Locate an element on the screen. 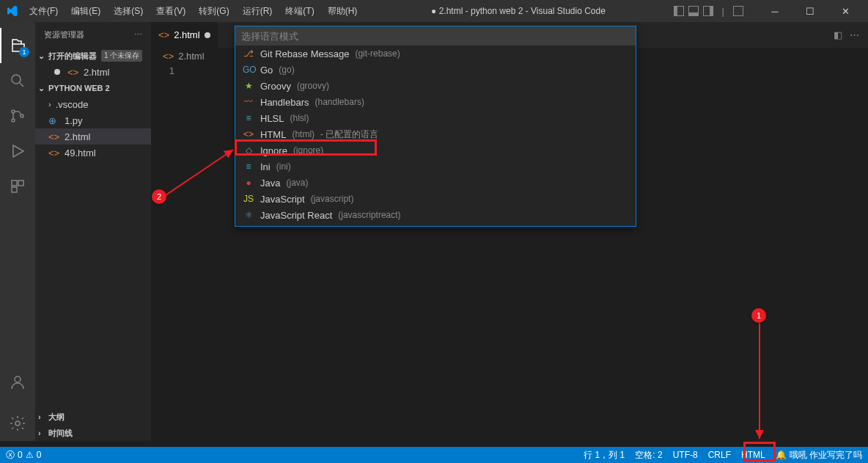 The width and height of the screenshot is (868, 463). status-eol: CRLF is located at coordinates (720, 455).